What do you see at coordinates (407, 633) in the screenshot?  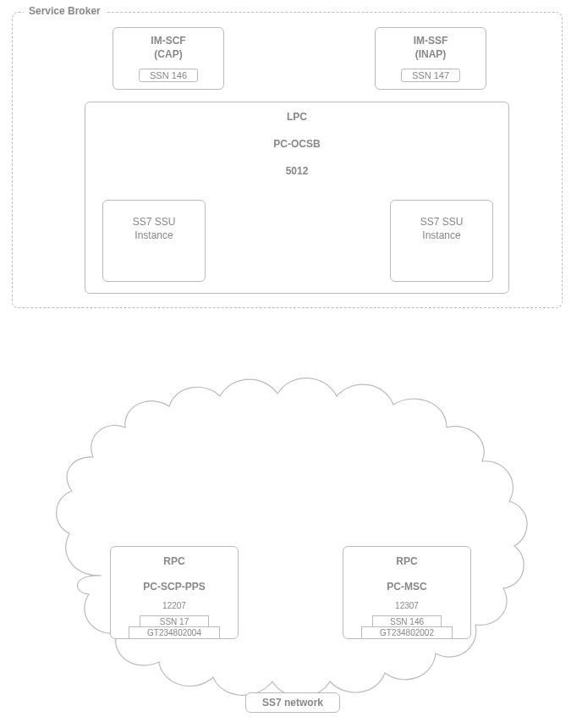 I see `rpc-right-gt: GT234802002` at bounding box center [407, 633].